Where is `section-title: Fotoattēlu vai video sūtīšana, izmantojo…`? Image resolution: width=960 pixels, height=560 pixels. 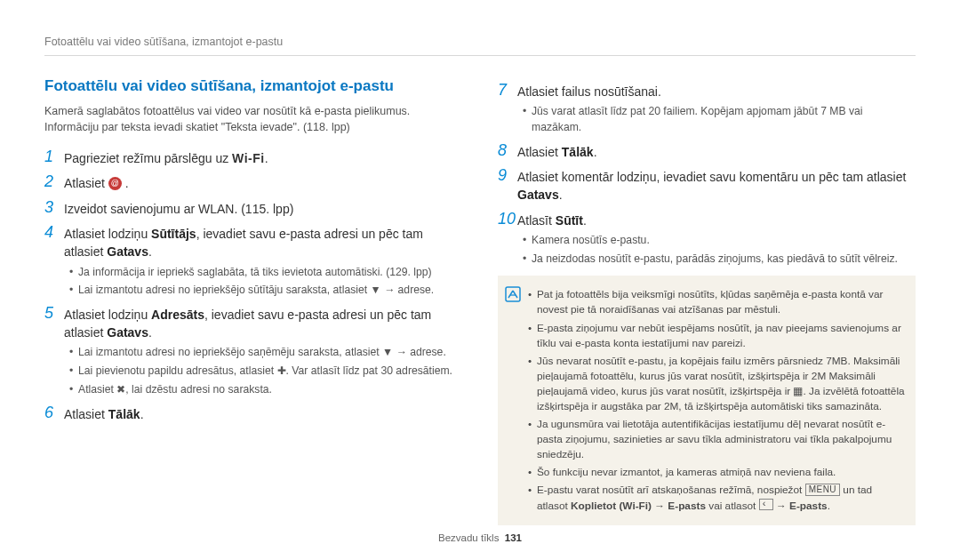
section-title: Fotoattēlu vai video sūtīšana, izmantojo… is located at coordinates (253, 87).